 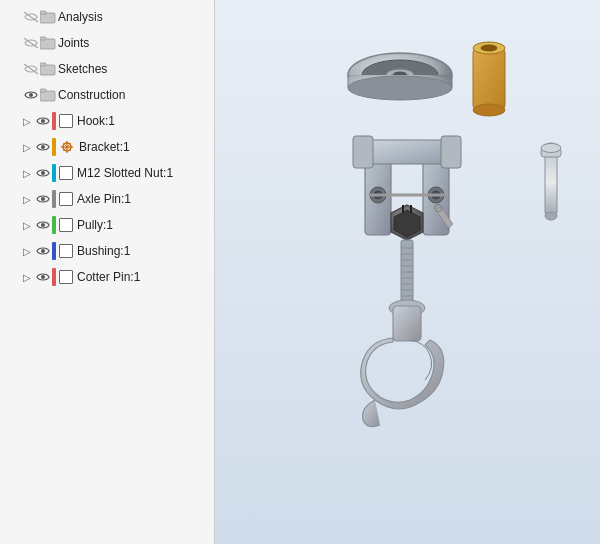 I want to click on eye-icon-hook, so click(x=43, y=121).